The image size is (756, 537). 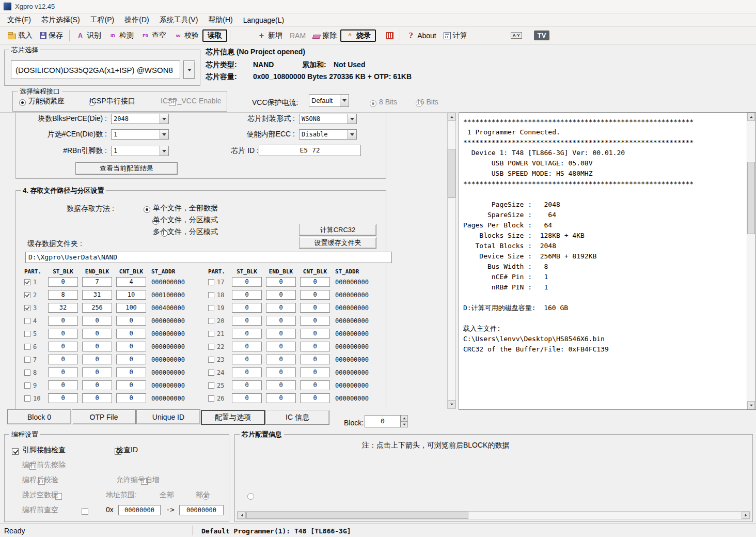 I want to click on partition-6-st-field: 0, so click(x=63, y=346).